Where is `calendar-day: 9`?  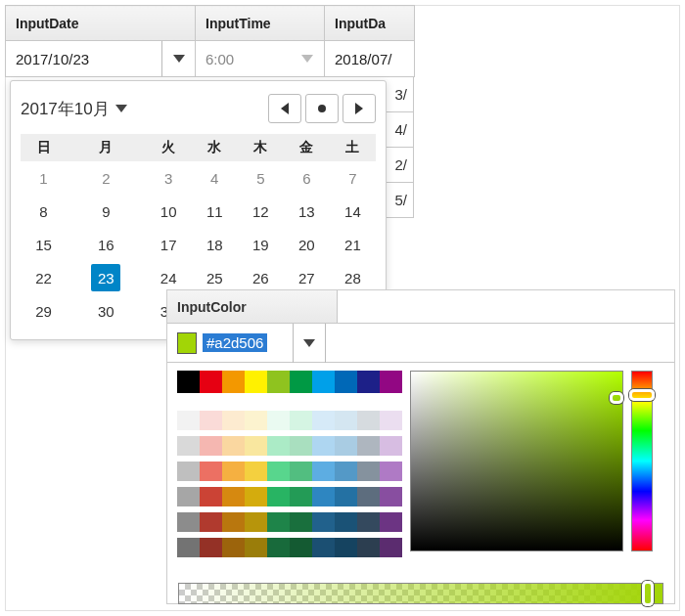 calendar-day: 9 is located at coordinates (106, 211).